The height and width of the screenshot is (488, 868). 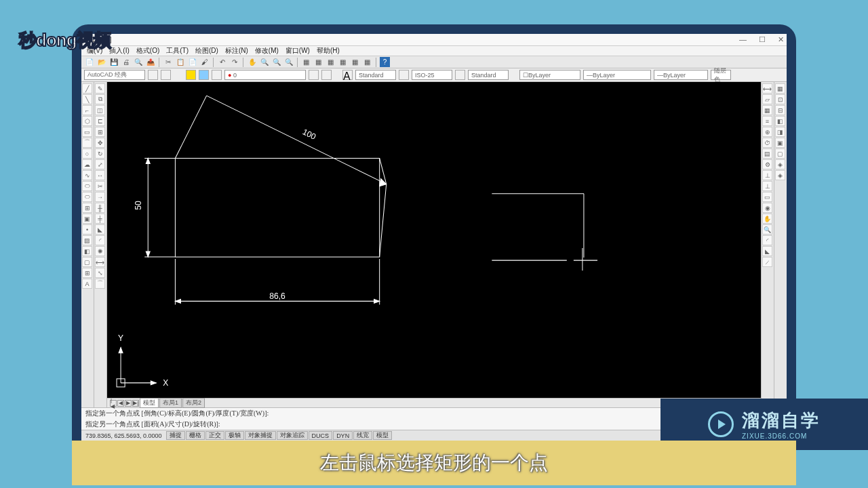 What do you see at coordinates (100, 99) in the screenshot?
I see `copy-obj-icon: ⧉` at bounding box center [100, 99].